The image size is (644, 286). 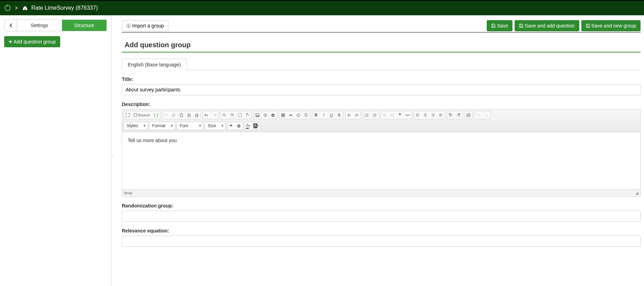 What do you see at coordinates (299, 115) in the screenshot?
I see `smiley-icon` at bounding box center [299, 115].